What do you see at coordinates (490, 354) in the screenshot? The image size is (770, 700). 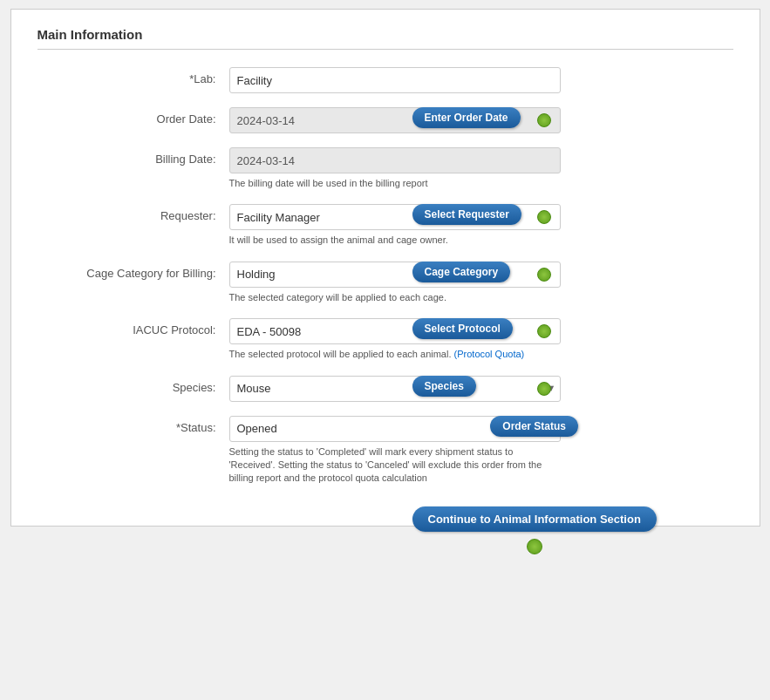 I see `protocol-quota-link: (Protocol Quota)` at bounding box center [490, 354].